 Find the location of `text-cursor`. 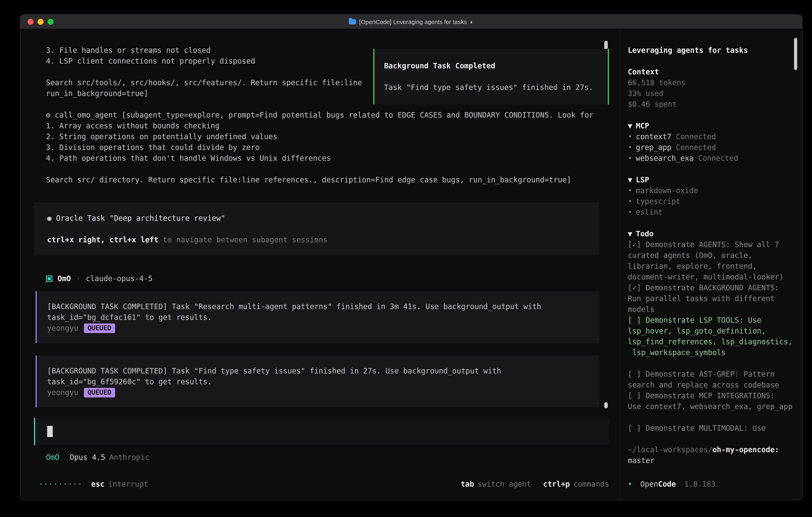

text-cursor is located at coordinates (50, 431).